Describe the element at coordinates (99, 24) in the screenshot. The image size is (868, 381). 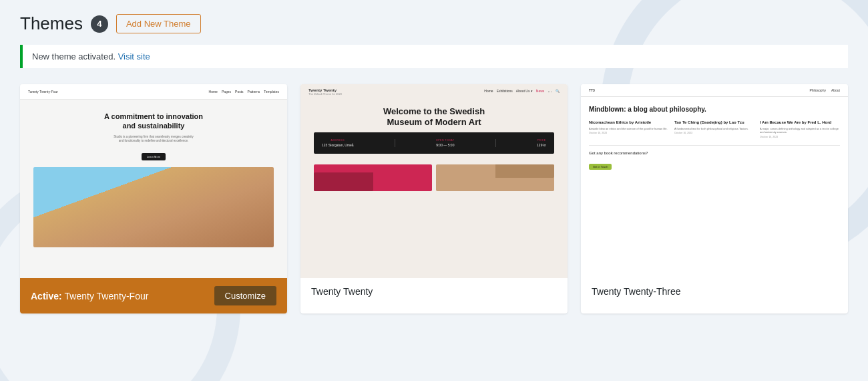
I see `theme-count-badge: 4` at that location.